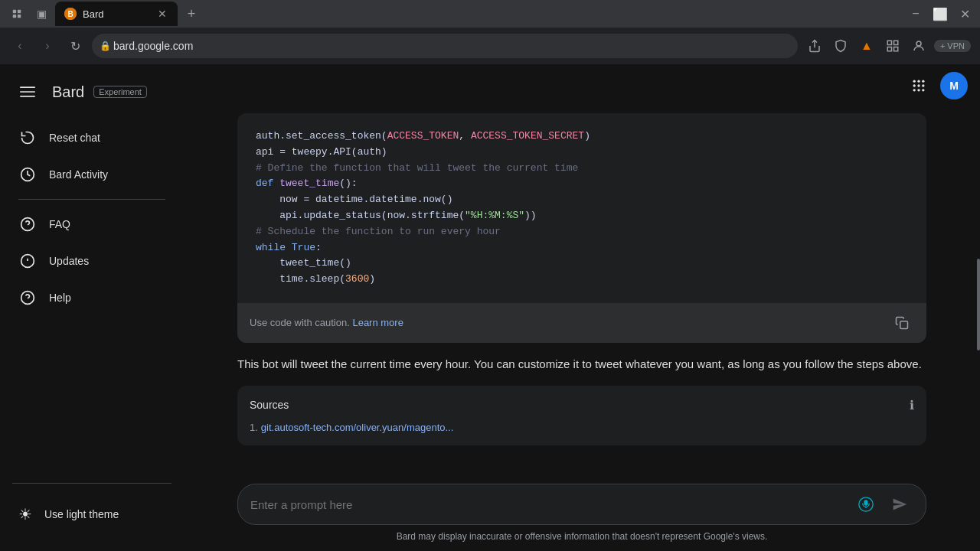 The width and height of the screenshot is (980, 551). Describe the element at coordinates (582, 364) in the screenshot. I see `response-text: This bot will tweet the current time eve…` at that location.